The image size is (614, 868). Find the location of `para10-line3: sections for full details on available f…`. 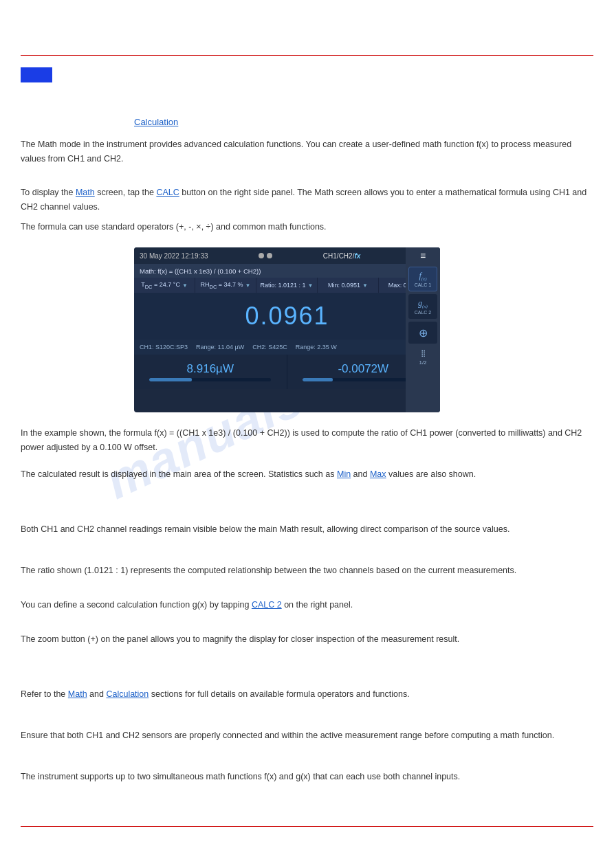

para10-line3: sections for full details on available f… is located at coordinates (281, 694).